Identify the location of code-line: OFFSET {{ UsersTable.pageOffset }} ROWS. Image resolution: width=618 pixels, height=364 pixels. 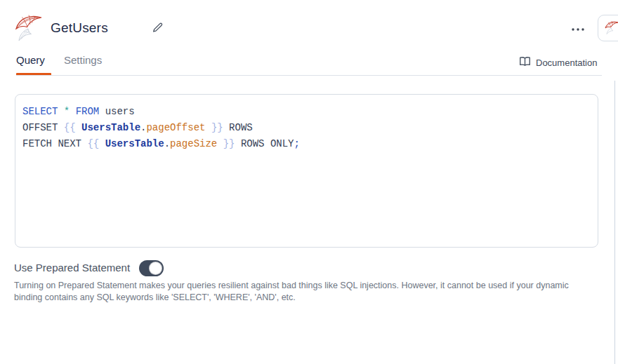
(306, 128).